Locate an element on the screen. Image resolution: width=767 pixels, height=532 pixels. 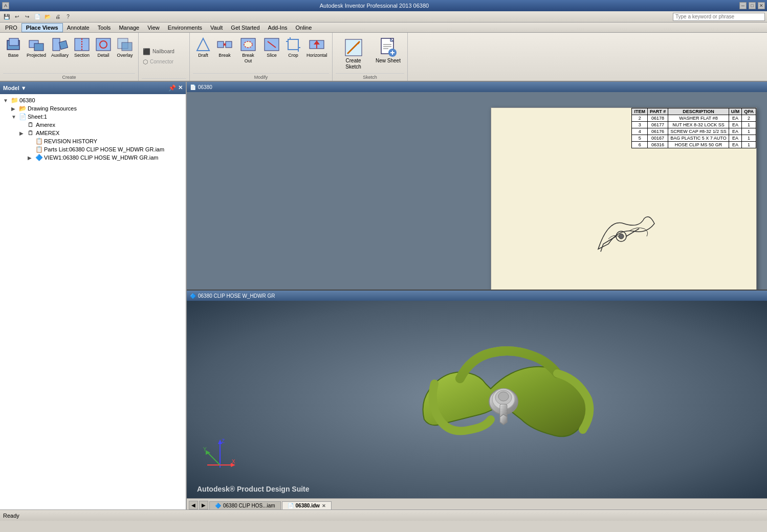
nailboard-icon: ⬛ is located at coordinates (146, 52).